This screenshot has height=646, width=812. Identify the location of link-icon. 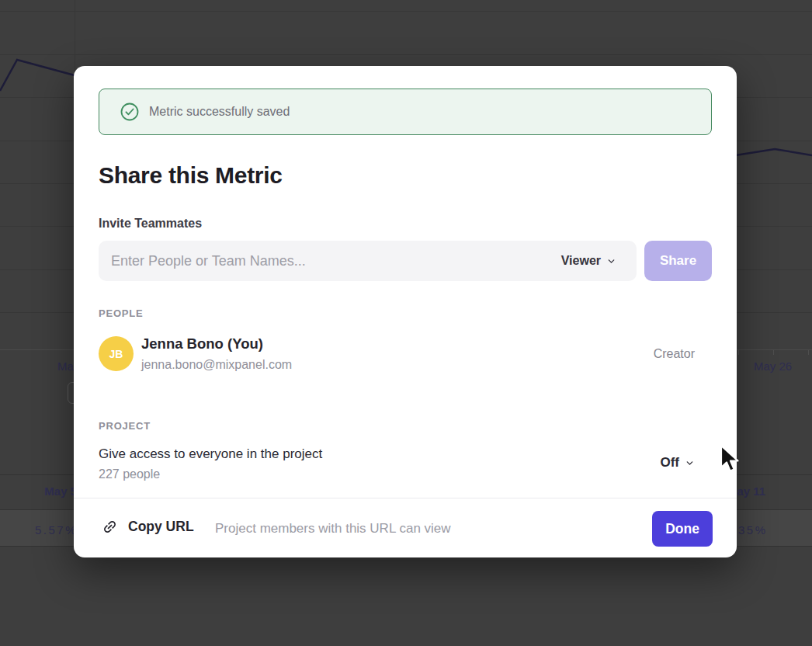
(110, 527).